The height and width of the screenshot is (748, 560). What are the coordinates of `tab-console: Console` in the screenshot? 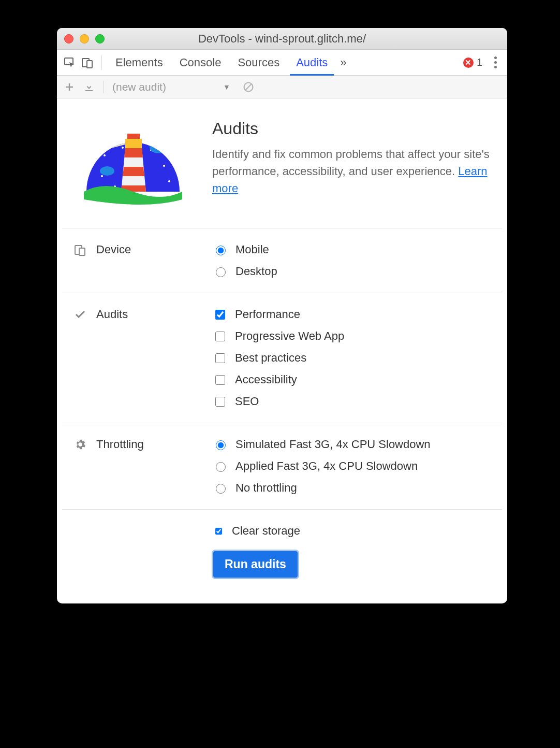 It's located at (201, 62).